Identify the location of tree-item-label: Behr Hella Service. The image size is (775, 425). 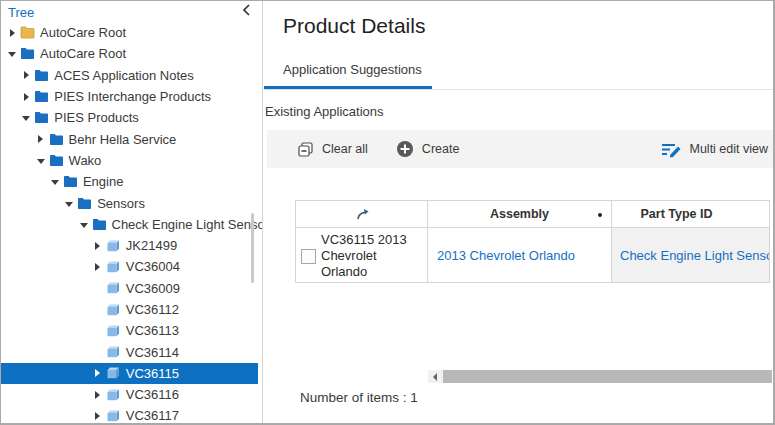
(123, 140).